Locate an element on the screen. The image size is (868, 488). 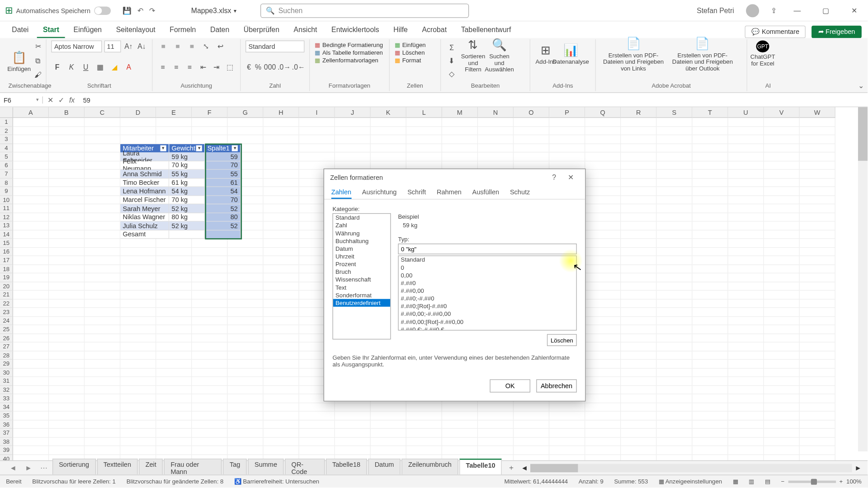
ribbon-tab-datei: Datei is located at coordinates (20, 30).